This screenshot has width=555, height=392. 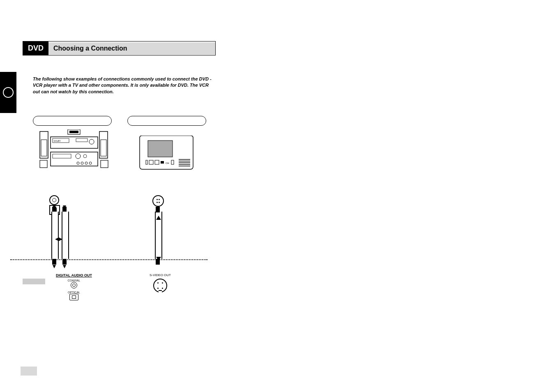 I want to click on header-bar: DVD Choosing a Connection, so click(x=119, y=48).